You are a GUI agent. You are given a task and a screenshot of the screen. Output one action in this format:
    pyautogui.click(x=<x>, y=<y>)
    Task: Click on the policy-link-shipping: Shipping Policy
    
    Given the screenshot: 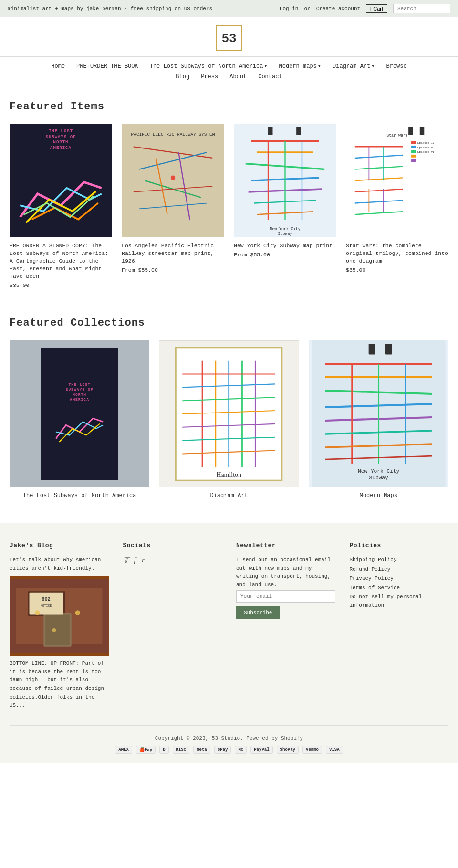 What is the action you would take?
    pyautogui.click(x=399, y=560)
    